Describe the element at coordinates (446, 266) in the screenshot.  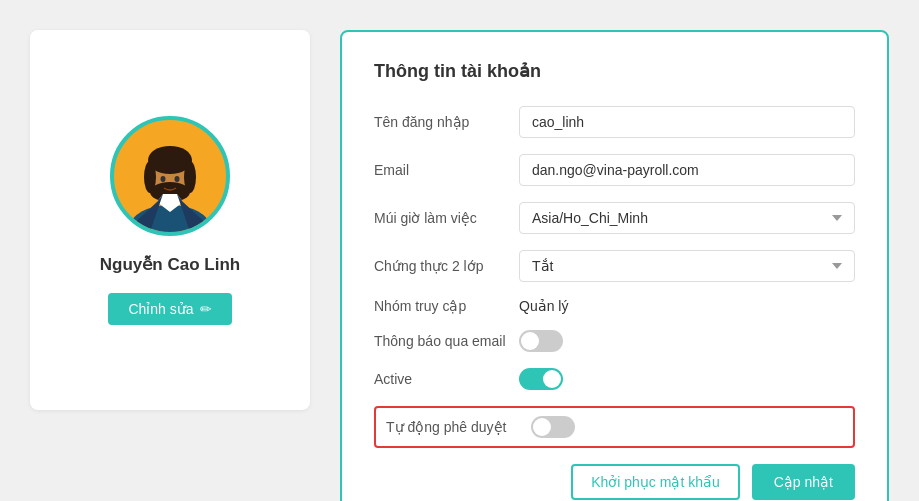
I see `two-factor-label: Chứng thực 2 lớp` at that location.